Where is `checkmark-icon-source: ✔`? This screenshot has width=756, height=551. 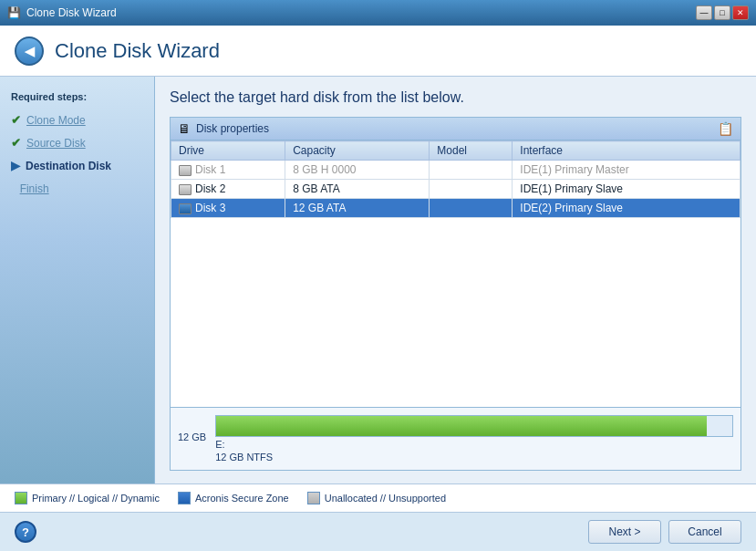
checkmark-icon-source: ✔ is located at coordinates (16, 142).